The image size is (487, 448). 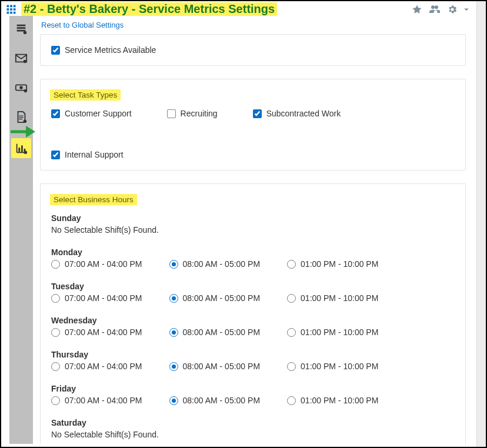 What do you see at coordinates (253, 320) in the screenshot?
I see `day-name: Wednesday` at bounding box center [253, 320].